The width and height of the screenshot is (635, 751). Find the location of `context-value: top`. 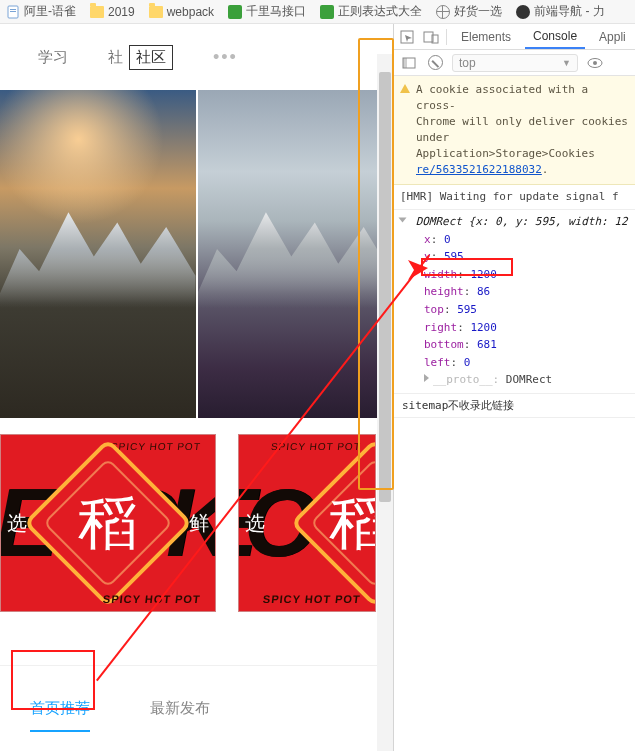

context-value: top is located at coordinates (468, 63).